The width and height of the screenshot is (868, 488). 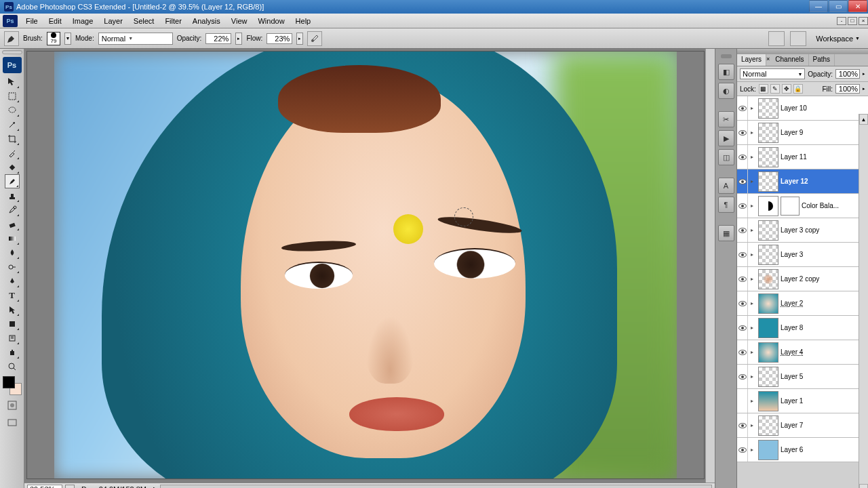 What do you see at coordinates (12, 224) in the screenshot?
I see `eraser-tool` at bounding box center [12, 224].